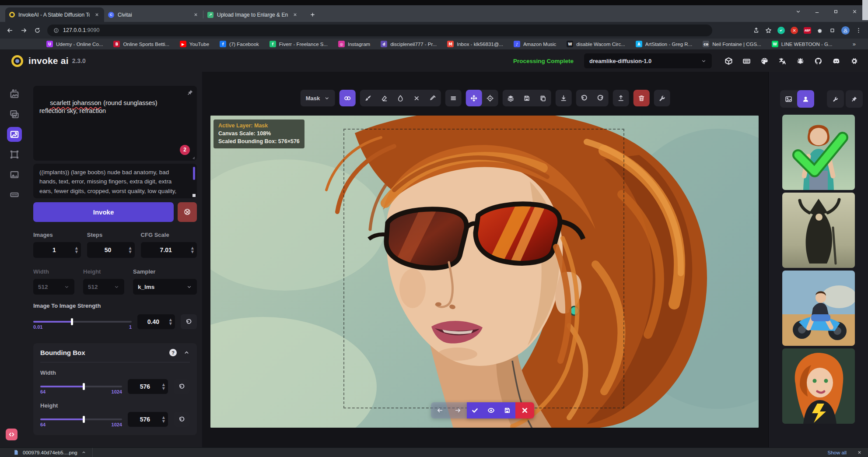 The width and height of the screenshot is (868, 457). Describe the element at coordinates (525, 411) in the screenshot. I see `discard-image-button` at that location.